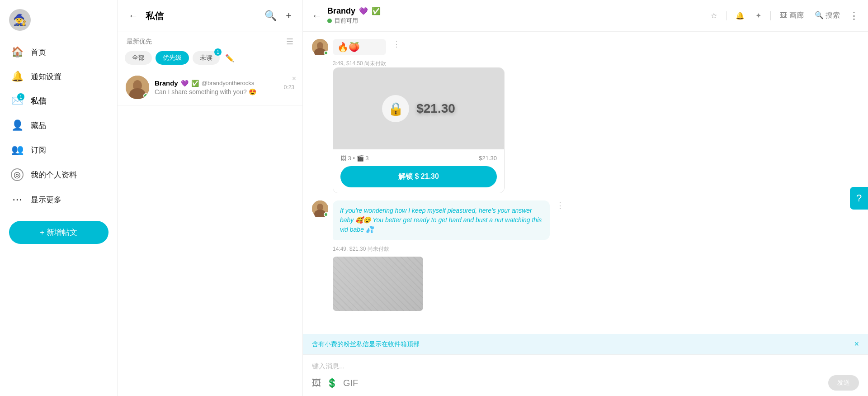  What do you see at coordinates (54, 175) in the screenshot?
I see `sidebar-label-profile: 我的个人资料` at bounding box center [54, 175].